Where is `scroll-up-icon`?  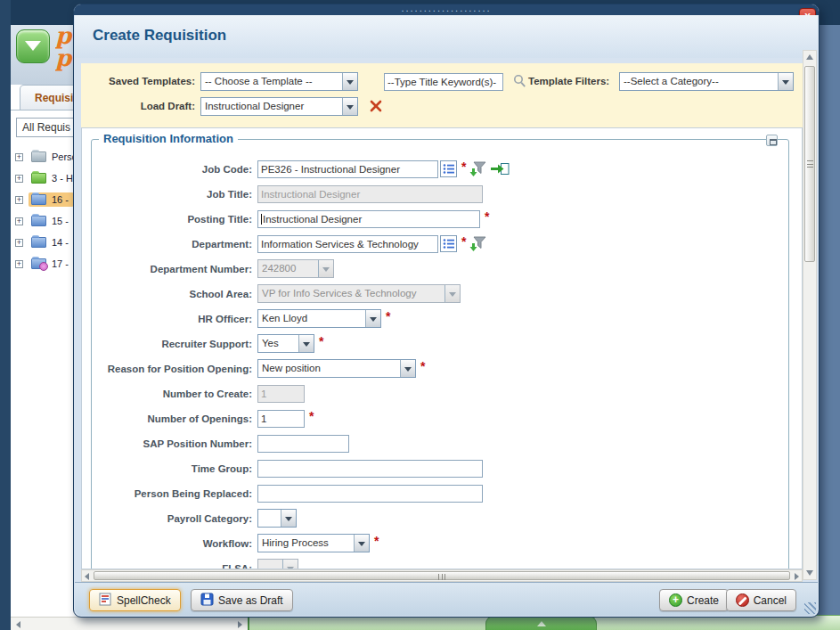 scroll-up-icon is located at coordinates (810, 57).